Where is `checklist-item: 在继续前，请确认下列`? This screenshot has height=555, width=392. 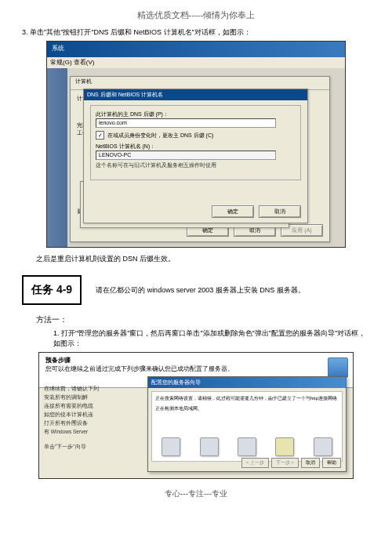
checklist-item: 在继续前，请确认下列 is located at coordinates (95, 389).